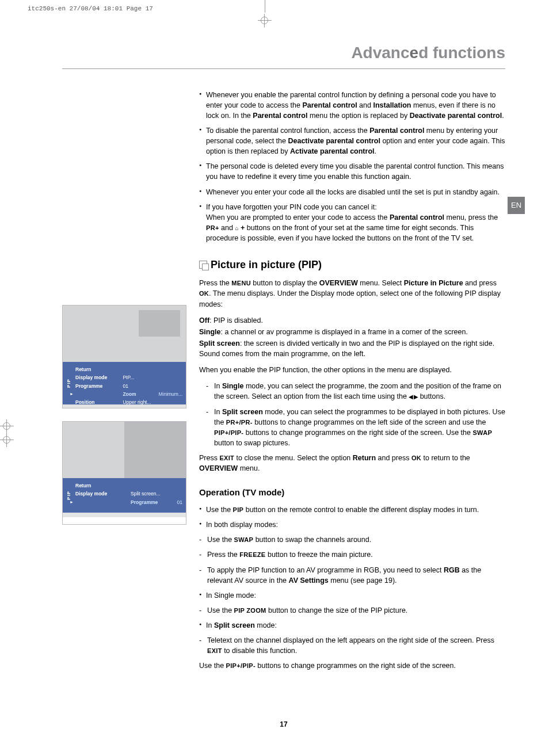  What do you see at coordinates (124, 421) in the screenshot?
I see `side-figures: PIP Return Display modePIP... Programme0…` at bounding box center [124, 421].